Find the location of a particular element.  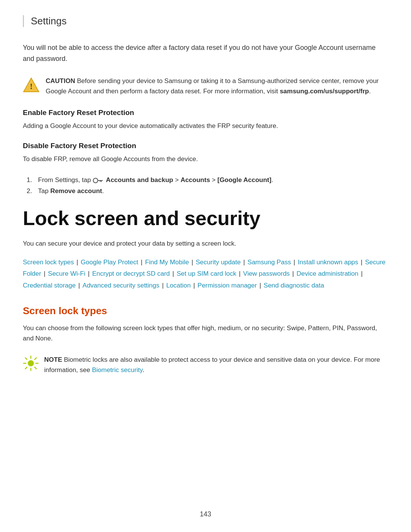

page-header: Settings is located at coordinates (206, 21).